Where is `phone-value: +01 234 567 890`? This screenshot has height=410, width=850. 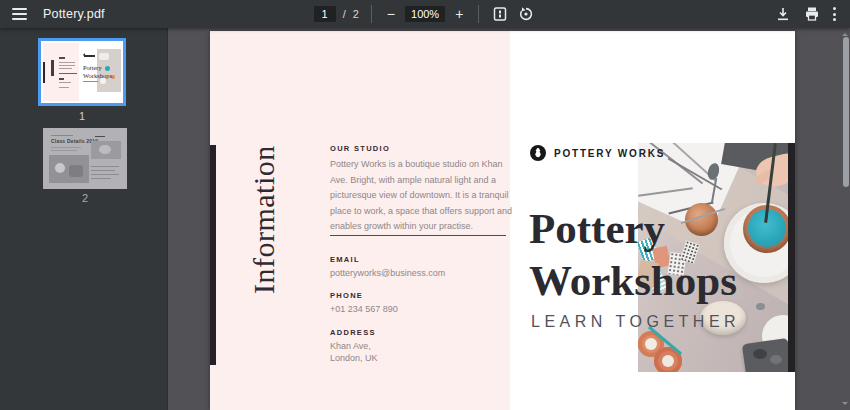
phone-value: +01 234 567 890 is located at coordinates (364, 309).